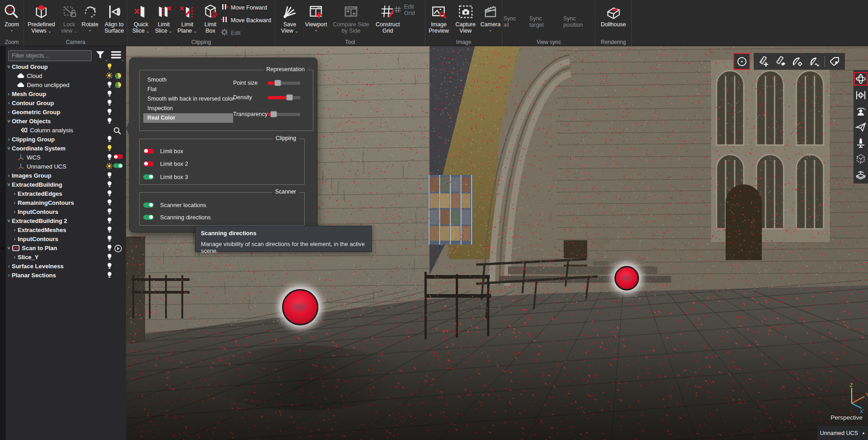 The width and height of the screenshot is (868, 440). What do you see at coordinates (614, 15) in the screenshot?
I see `dollhouse-button: Dollhouse` at bounding box center [614, 15].